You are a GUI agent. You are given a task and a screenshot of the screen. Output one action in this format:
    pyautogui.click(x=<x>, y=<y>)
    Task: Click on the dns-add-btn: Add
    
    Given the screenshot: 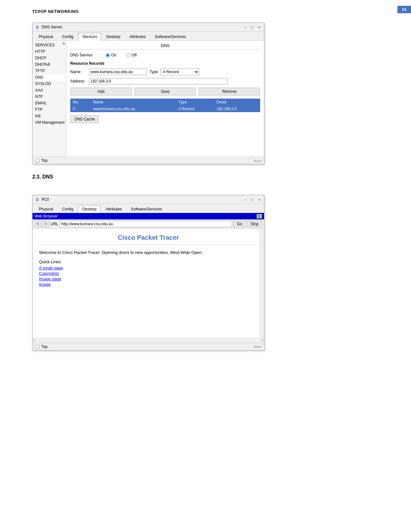 What is the action you would take?
    pyautogui.click(x=101, y=92)
    